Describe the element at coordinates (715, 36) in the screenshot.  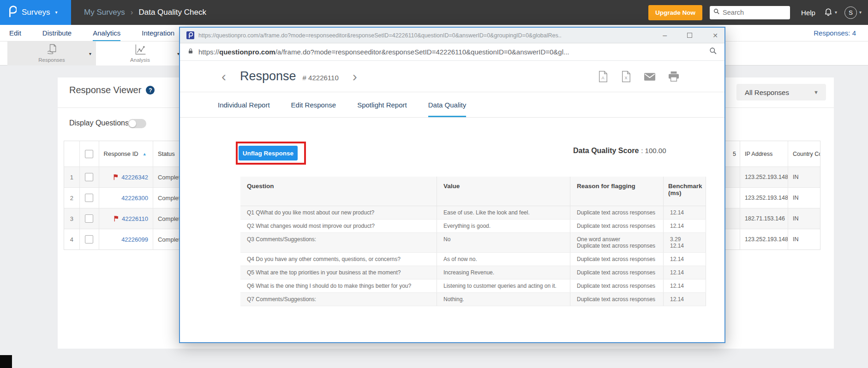
I see `close-icon: ✕` at that location.